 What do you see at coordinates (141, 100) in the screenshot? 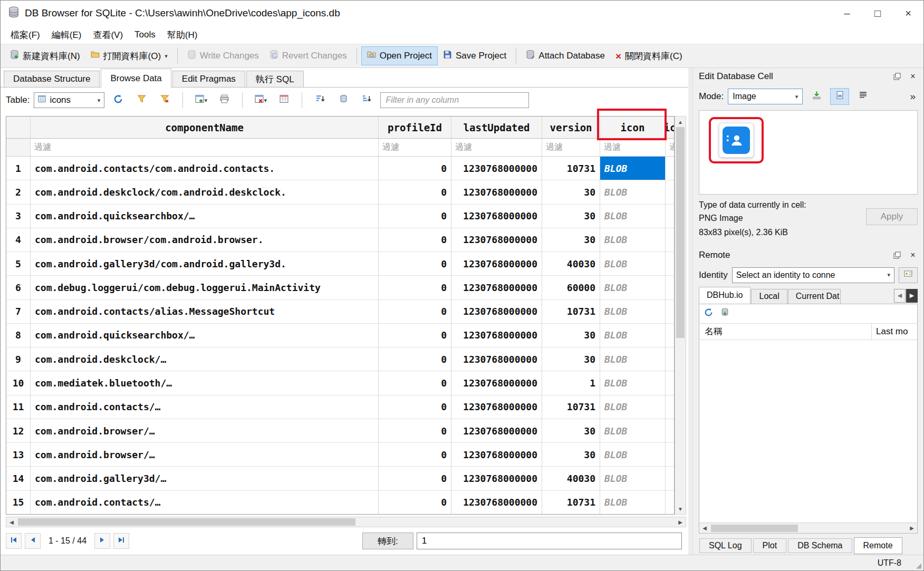
I see `filter-button` at bounding box center [141, 100].